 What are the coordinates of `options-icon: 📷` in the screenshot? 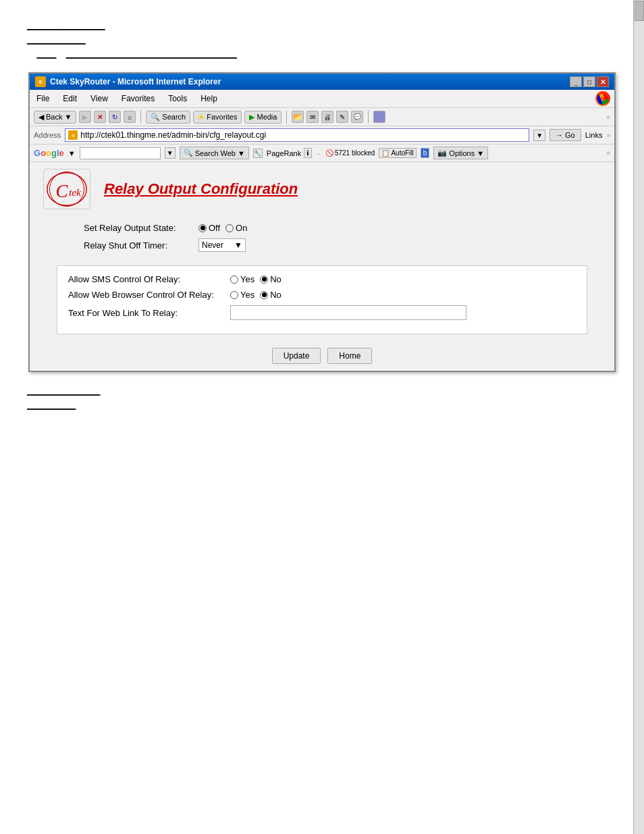 It's located at (442, 153).